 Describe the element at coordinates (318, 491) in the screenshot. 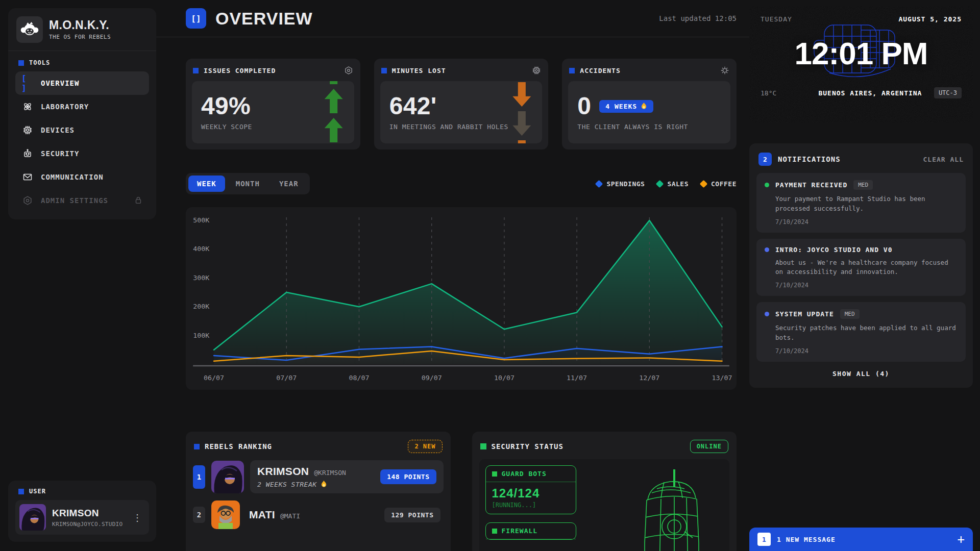

I see `rebels-ranking-panel: REBELS RANKING 2 NEW 1` at that location.